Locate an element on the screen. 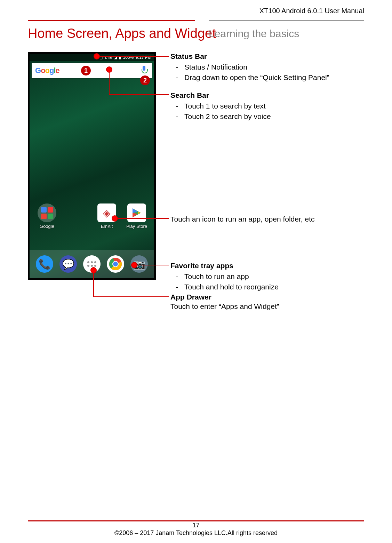  callout-app-drawer: App Drawer Touch to enter “Apps and Widg… is located at coordinates (225, 302).